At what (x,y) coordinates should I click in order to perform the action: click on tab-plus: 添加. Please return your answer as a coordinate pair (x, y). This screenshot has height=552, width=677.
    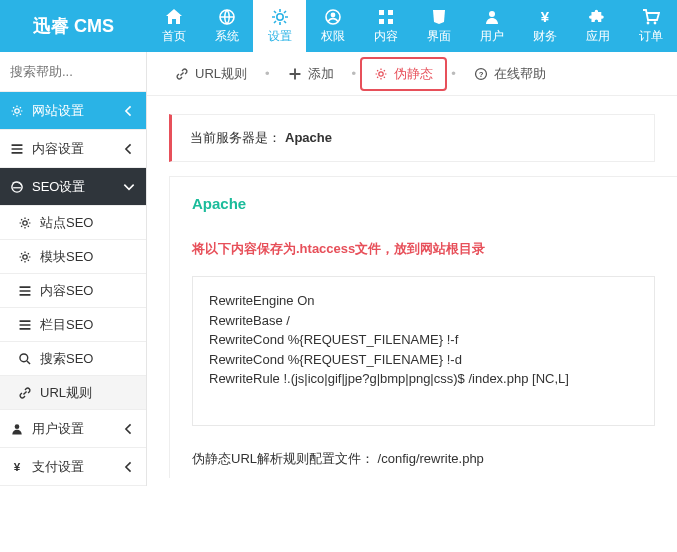
    Looking at the image, I should click on (311, 74).